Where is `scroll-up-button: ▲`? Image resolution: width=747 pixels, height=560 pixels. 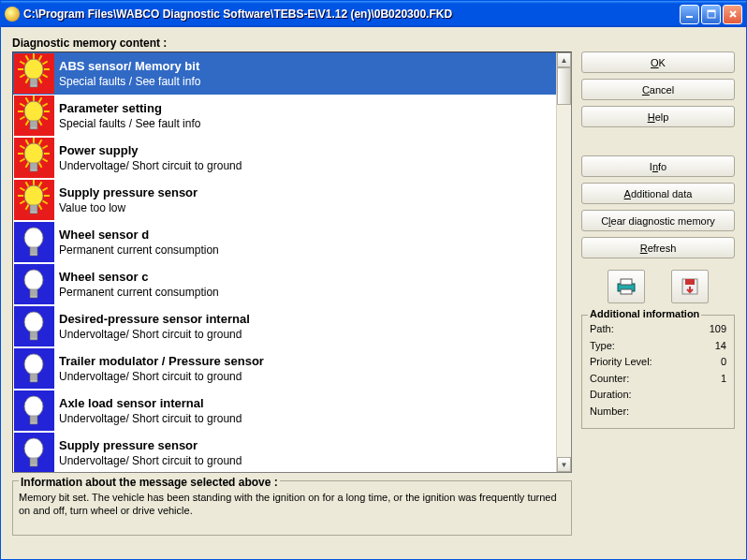
scroll-up-button: ▲ is located at coordinates (564, 60).